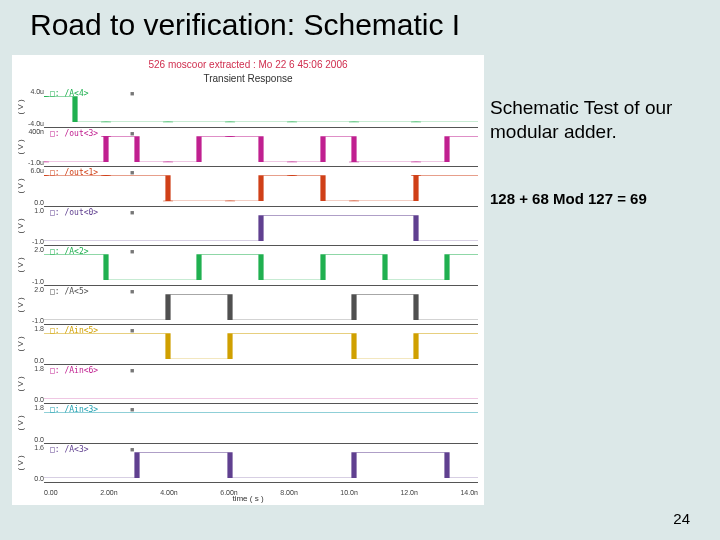 This screenshot has height=540, width=720. I want to click on y-ticks: 1.0-1.0, so click(35, 226).